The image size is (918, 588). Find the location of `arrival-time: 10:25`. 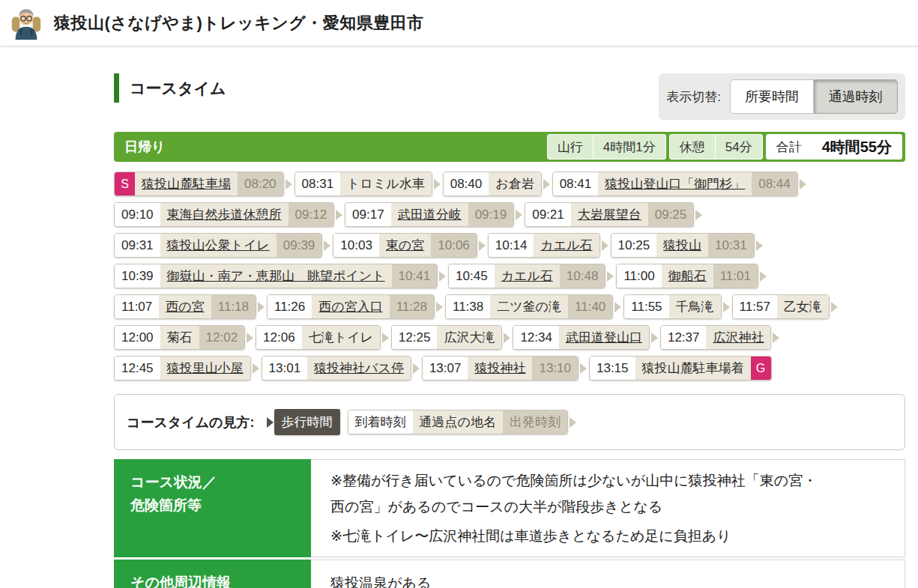

arrival-time: 10:25 is located at coordinates (634, 246).